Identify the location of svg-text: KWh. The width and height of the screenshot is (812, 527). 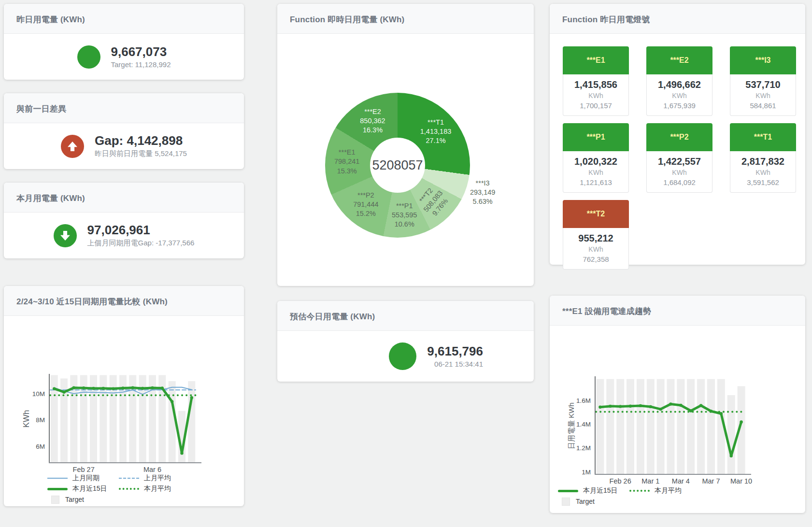
(26, 419).